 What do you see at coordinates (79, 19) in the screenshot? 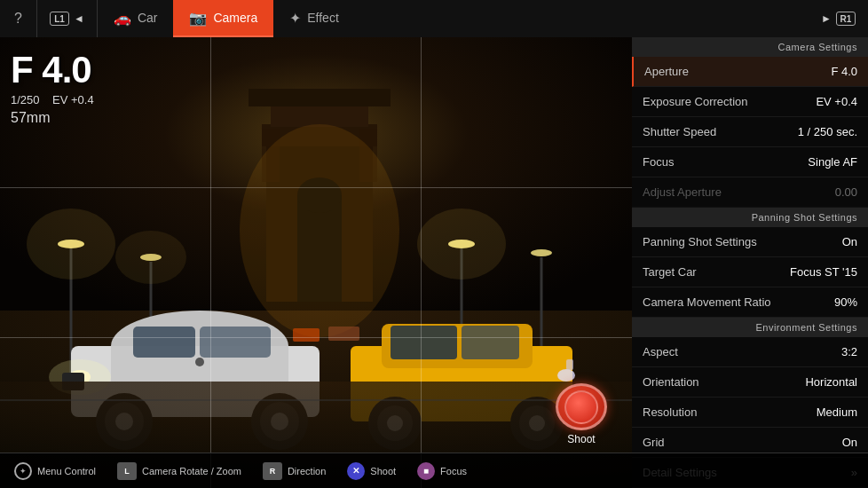
I see `l1-arrow: ◄` at bounding box center [79, 19].